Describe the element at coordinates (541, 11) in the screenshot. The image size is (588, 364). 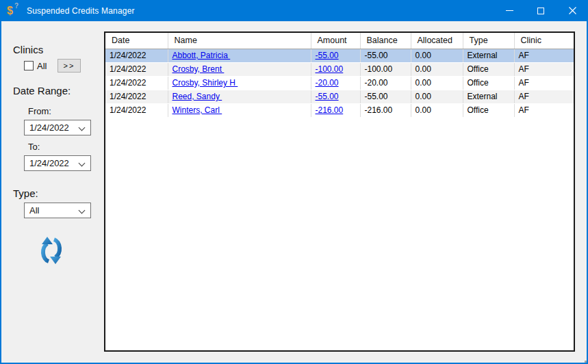
I see `maximize-icon` at that location.